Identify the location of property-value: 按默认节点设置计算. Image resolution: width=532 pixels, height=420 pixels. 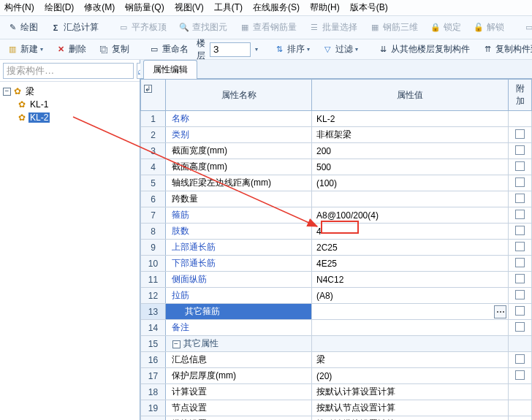
(411, 408).